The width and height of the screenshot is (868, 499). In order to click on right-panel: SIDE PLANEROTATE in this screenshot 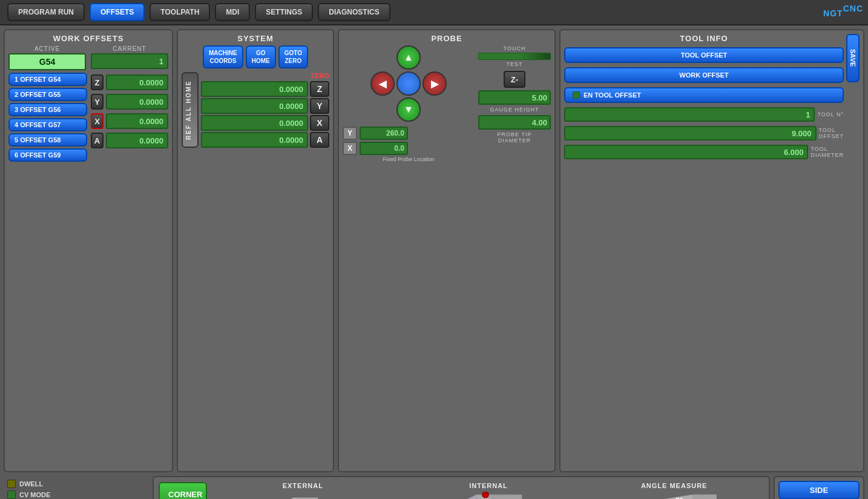, I will do `click(819, 487)`.